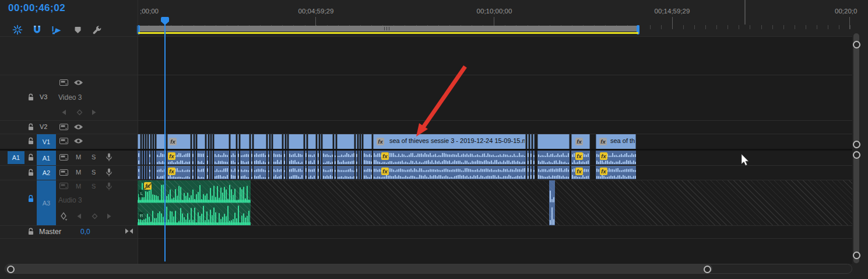  What do you see at coordinates (43, 97) in the screenshot?
I see `track-label-v3: V3` at bounding box center [43, 97].